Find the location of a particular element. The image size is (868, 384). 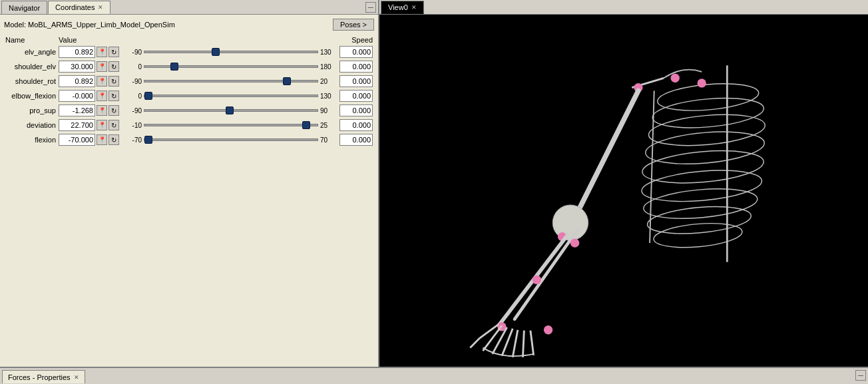

coord-icons-flexion: 📍↻ is located at coordinates (109, 140).